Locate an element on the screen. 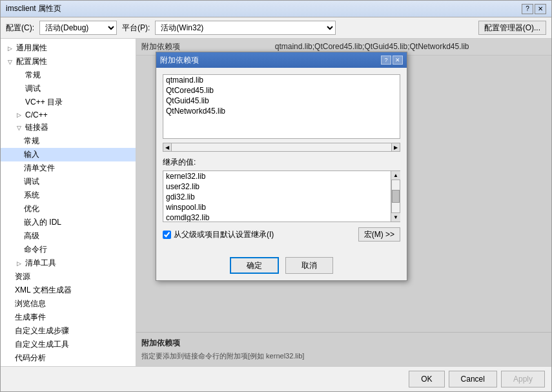 The image size is (552, 392). manage-config-button: 配置管理器(O)... is located at coordinates (513, 28).